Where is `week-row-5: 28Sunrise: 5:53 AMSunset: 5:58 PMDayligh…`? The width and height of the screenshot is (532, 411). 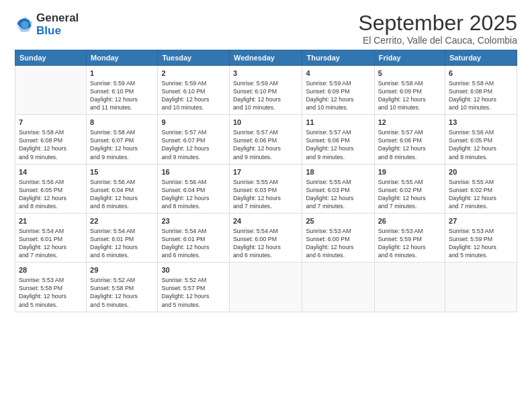 week-row-5: 28Sunrise: 5:53 AMSunset: 5:58 PMDayligh… is located at coordinates (266, 287).